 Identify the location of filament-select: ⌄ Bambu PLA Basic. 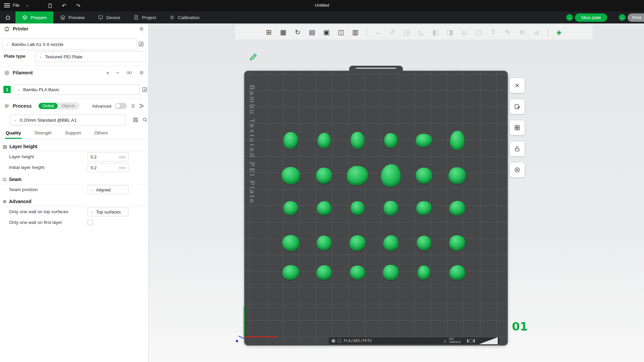
(76, 89).